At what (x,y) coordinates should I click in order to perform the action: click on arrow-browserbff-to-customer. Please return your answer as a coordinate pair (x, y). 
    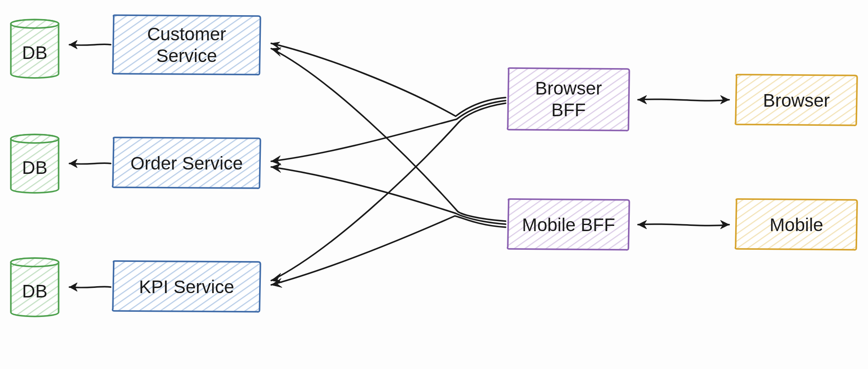
    Looking at the image, I should click on (388, 79).